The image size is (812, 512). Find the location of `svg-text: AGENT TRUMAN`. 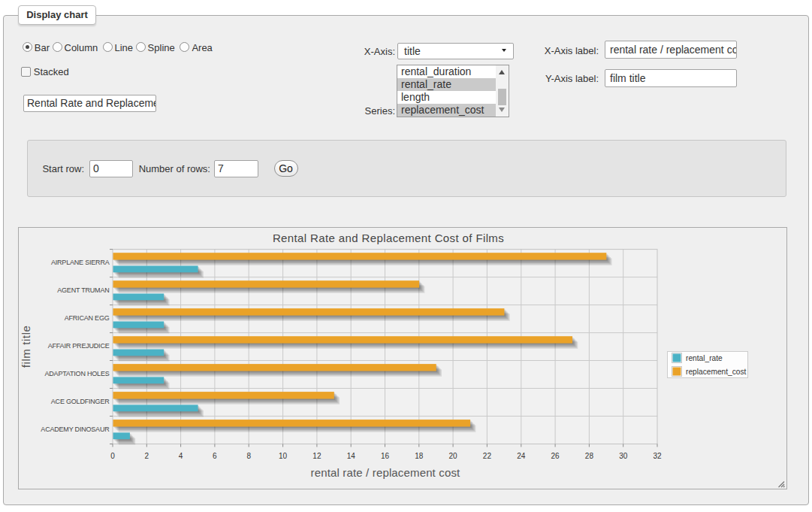

svg-text: AGENT TRUMAN is located at coordinates (83, 290).